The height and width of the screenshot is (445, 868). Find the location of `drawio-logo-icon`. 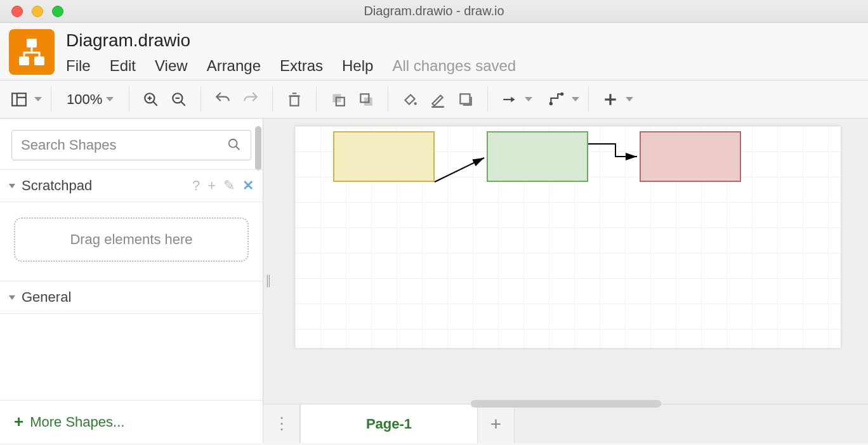

drawio-logo-icon is located at coordinates (32, 52).